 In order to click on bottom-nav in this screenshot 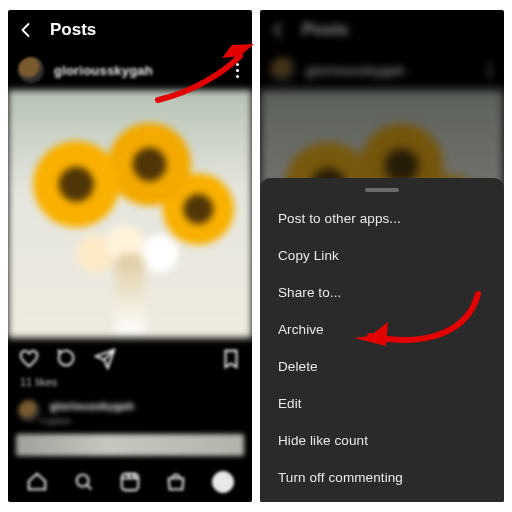, I will do `click(130, 482)`.